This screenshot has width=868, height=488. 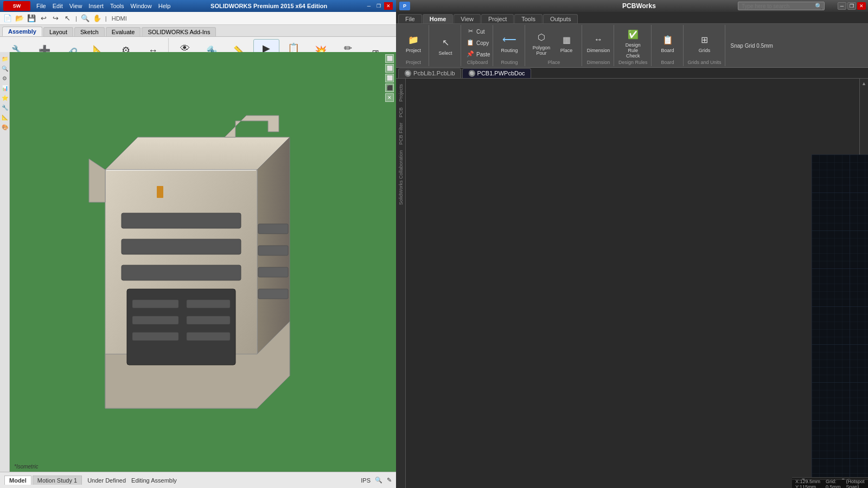 I want to click on pcb-select-btn: ↖ Select, so click(x=445, y=46).